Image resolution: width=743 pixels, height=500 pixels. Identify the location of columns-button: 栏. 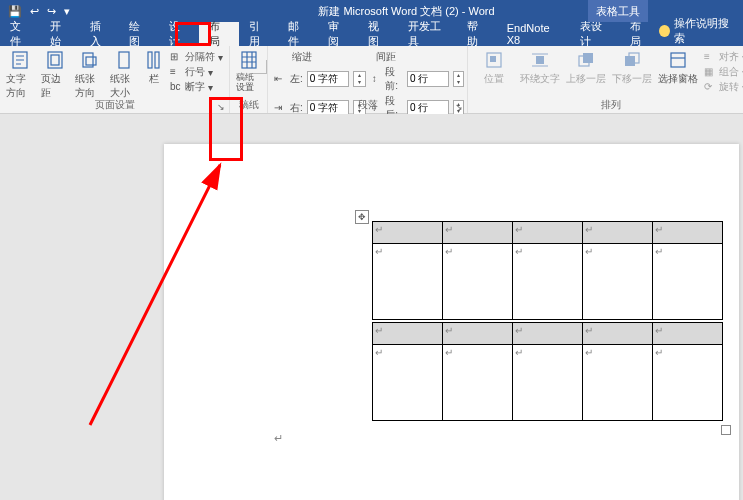
(154, 68).